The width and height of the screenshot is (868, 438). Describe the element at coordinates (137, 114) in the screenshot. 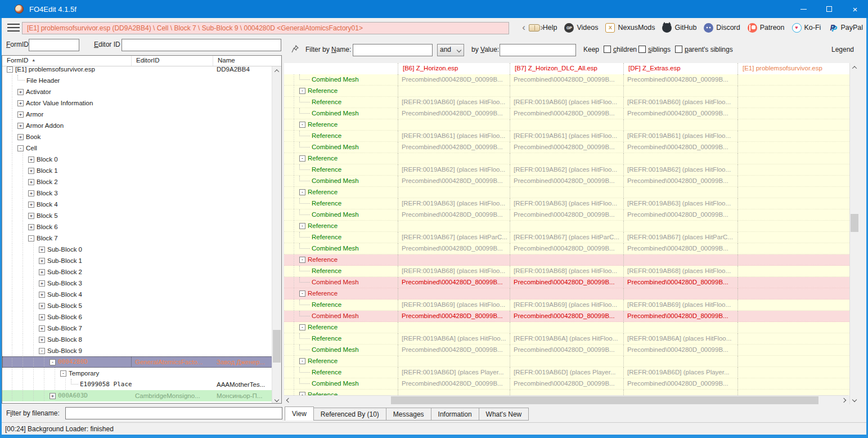

I see `tree-row: +Armor` at that location.